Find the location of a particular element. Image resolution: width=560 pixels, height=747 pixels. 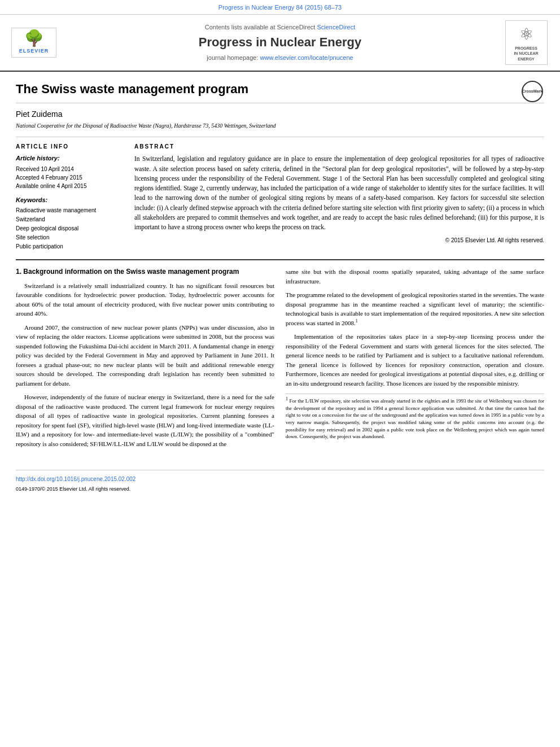

available-date: Available online 4 April 2015 is located at coordinates (69, 186).